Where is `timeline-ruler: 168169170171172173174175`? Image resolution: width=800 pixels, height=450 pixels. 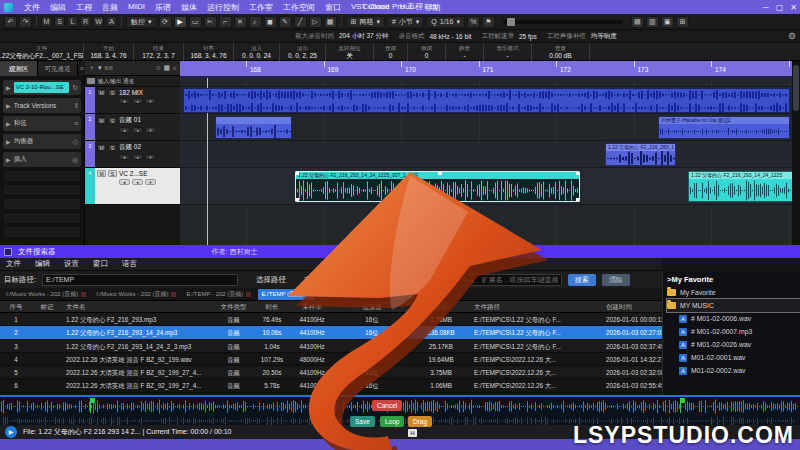 timeline-ruler: 168169170171172173174175 is located at coordinates (486, 70).